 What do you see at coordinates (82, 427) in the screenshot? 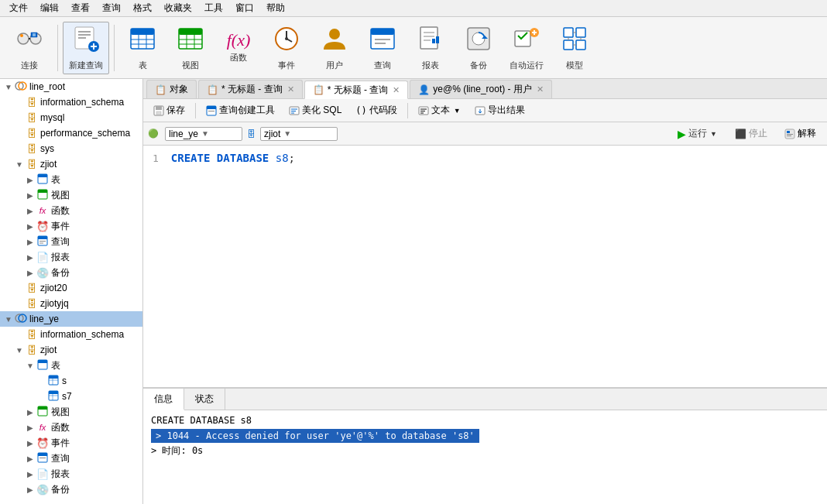
I see `sidebar-item-func-group-2: ▶ fx 函数` at bounding box center [82, 427].